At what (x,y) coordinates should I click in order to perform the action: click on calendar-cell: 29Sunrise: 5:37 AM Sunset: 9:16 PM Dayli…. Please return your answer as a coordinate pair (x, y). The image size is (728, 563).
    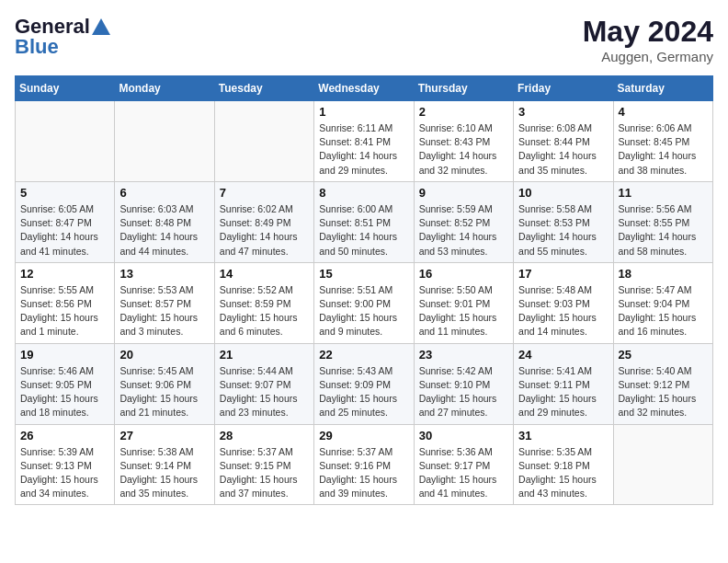
    Looking at the image, I should click on (364, 465).